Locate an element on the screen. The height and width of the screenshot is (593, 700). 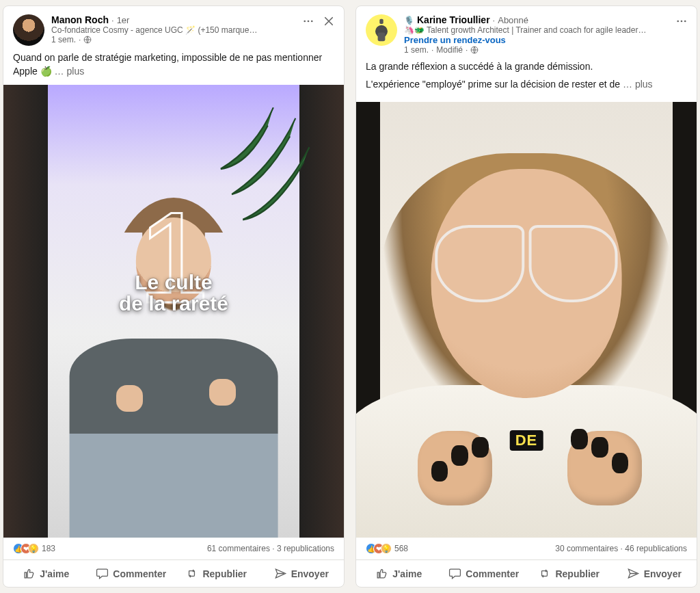
connection-degree: 1er is located at coordinates (123, 21).